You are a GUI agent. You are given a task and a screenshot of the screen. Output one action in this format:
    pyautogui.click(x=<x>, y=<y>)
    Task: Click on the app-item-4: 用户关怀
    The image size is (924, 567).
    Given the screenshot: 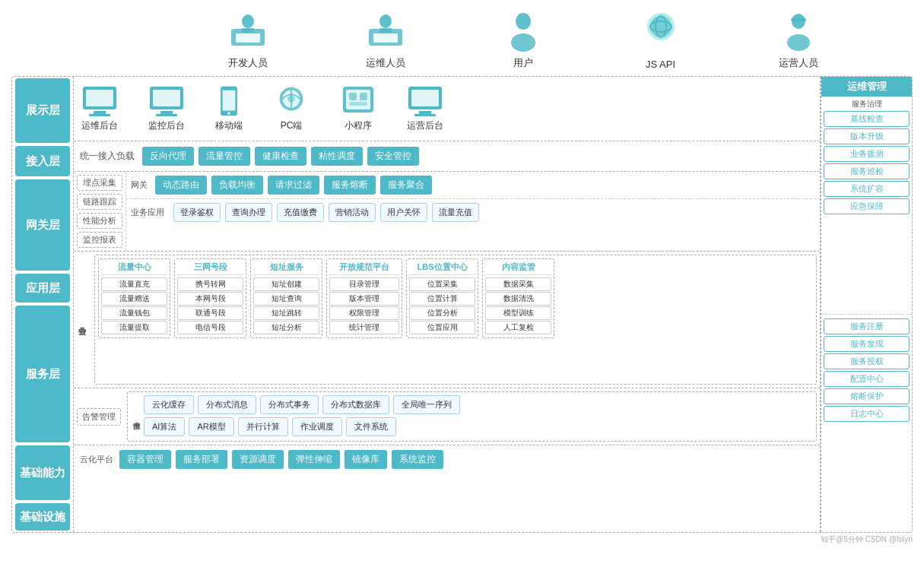 What is the action you would take?
    pyautogui.click(x=404, y=213)
    